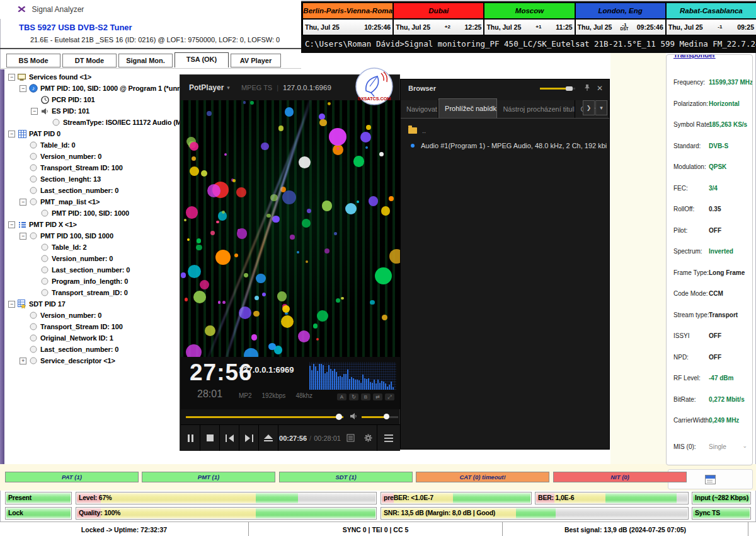 The width and height of the screenshot is (756, 536). Describe the element at coordinates (570, 88) in the screenshot. I see `slider-handle` at that location.